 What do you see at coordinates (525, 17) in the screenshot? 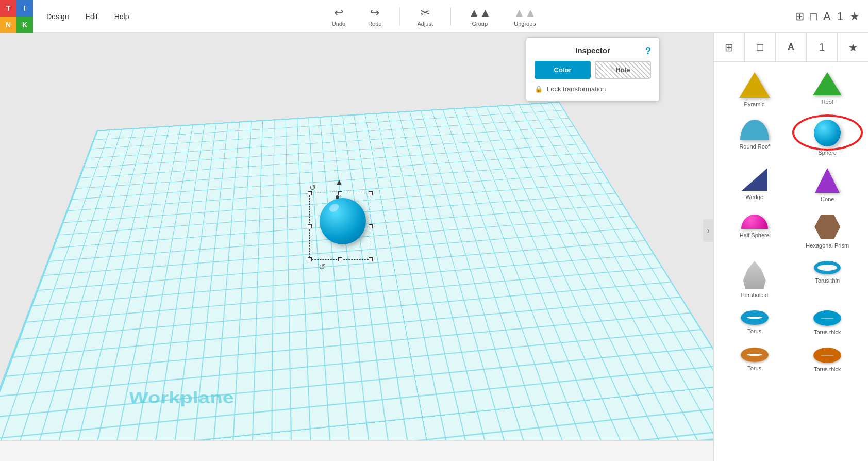
I see `ungroup-button: ▲▲ Ungroup` at bounding box center [525, 17].